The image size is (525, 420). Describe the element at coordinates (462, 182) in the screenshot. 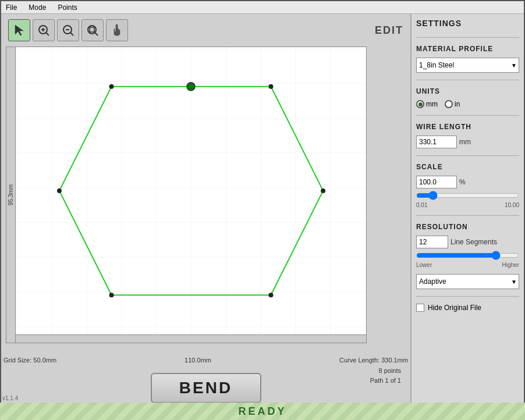

I see `scale-unit: %` at that location.